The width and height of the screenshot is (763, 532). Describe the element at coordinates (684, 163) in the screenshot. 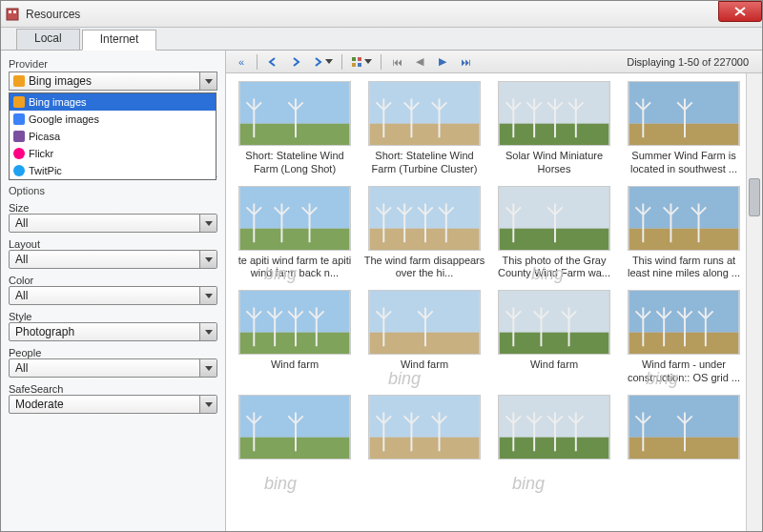

I see `result-caption: Summer Wind Farm is located in southwest…` at that location.